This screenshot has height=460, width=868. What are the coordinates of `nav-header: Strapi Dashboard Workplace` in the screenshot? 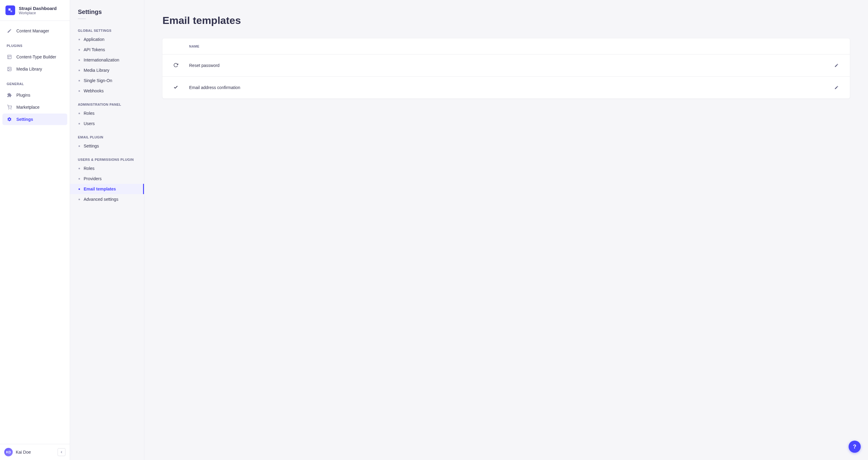 It's located at (35, 10).